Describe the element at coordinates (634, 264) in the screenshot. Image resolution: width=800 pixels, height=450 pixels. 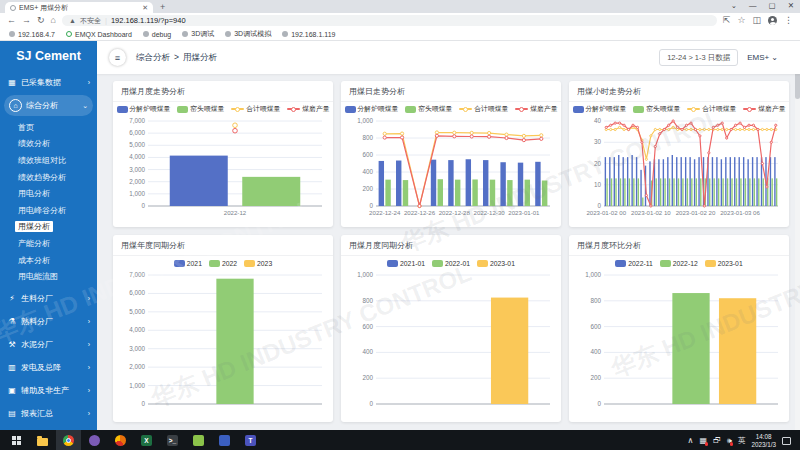
I see `legend-item: 2022-11` at that location.